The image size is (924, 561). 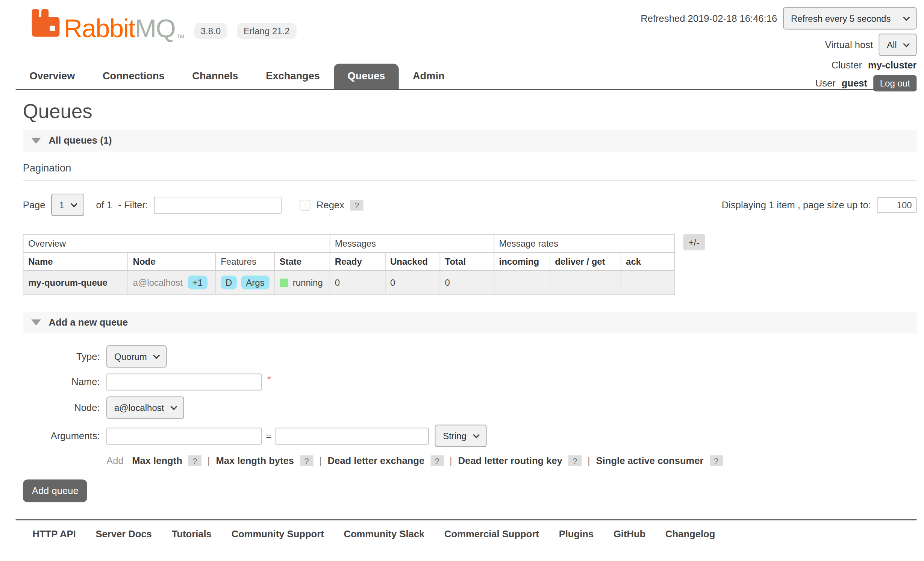 I want to click on queue-node-select: a@localhost, so click(x=145, y=408).